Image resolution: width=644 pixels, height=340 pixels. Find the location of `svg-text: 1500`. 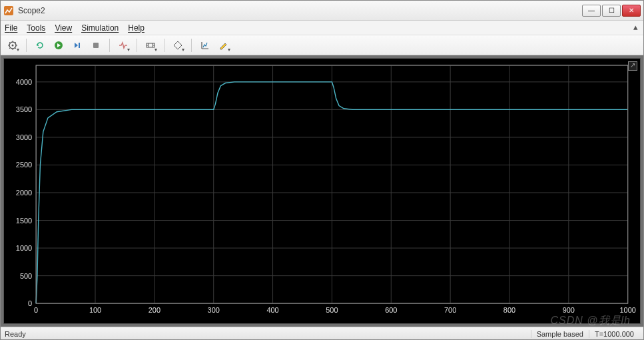

svg-text: 1500 is located at coordinates (24, 221).